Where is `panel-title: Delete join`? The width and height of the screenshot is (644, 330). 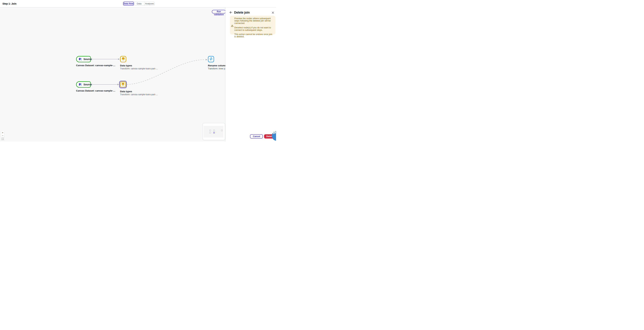 panel-title: Delete join is located at coordinates (242, 12).